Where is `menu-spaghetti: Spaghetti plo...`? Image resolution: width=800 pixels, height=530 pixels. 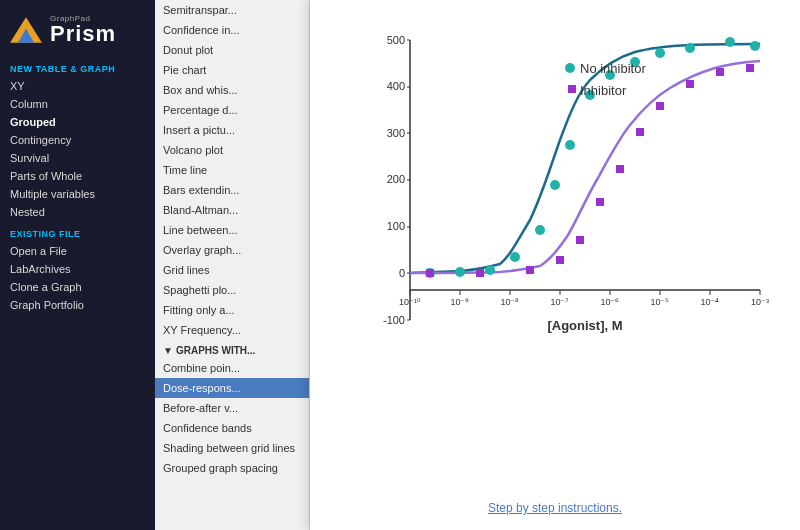
menu-spaghetti: Spaghetti plo... is located at coordinates (232, 290).